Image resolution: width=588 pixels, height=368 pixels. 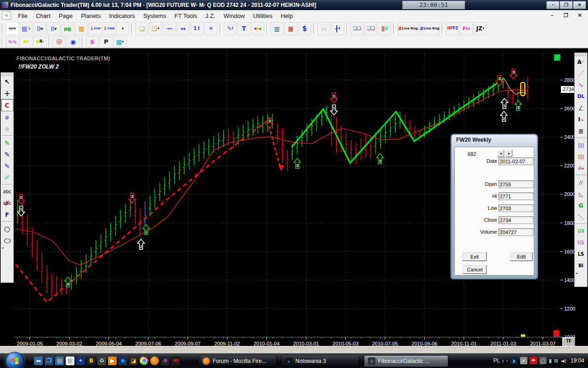 I want to click on ls-tool: LS, so click(x=581, y=254).